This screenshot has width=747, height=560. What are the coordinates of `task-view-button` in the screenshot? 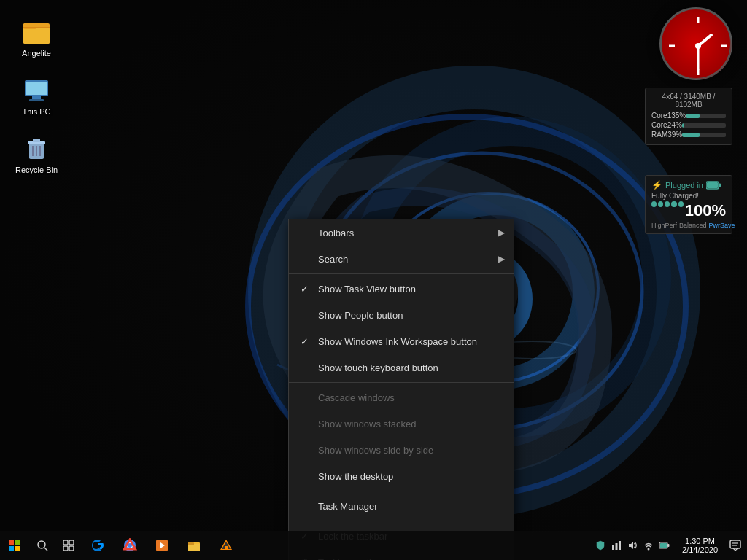 It's located at (69, 545).